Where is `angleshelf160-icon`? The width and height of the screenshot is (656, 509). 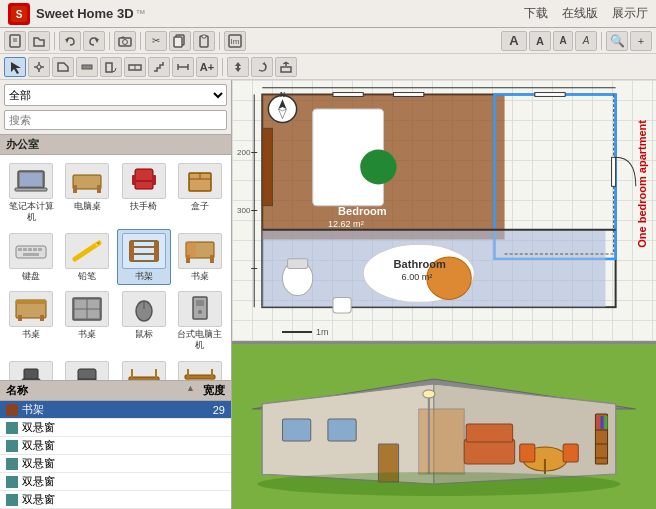
angleshelf160-icon is located at coordinates (144, 370).